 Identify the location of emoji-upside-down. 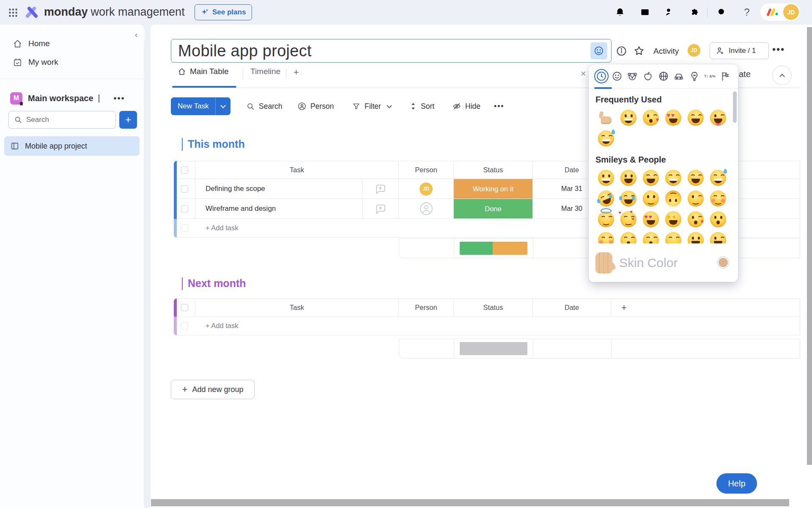
(673, 198).